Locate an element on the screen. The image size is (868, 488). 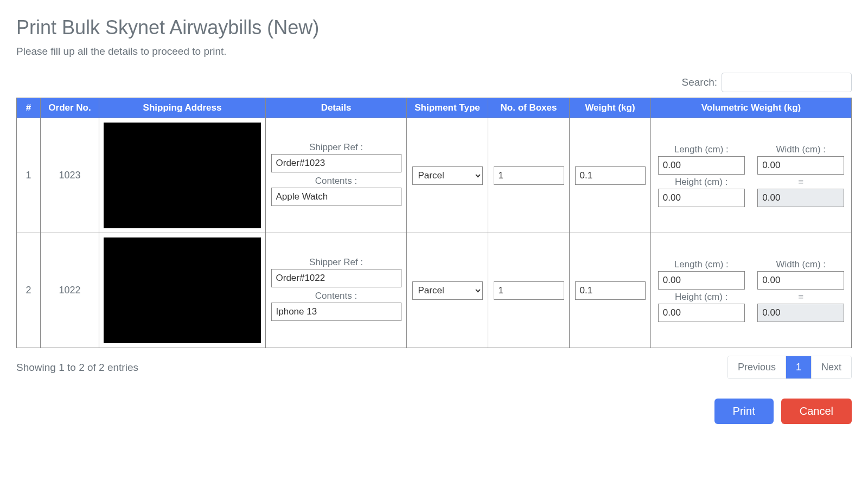
th-index: # is located at coordinates (29, 108).